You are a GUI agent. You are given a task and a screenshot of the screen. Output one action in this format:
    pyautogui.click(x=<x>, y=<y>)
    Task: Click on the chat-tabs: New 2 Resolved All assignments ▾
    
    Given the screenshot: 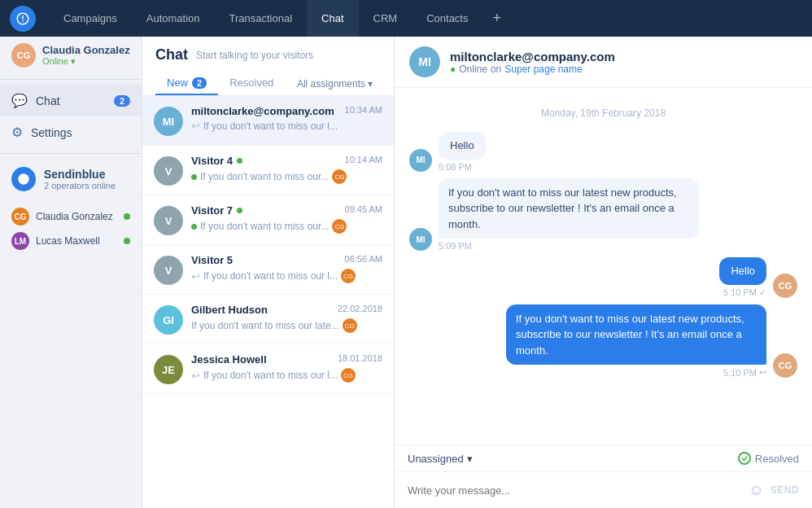 What is the action you would take?
    pyautogui.click(x=268, y=83)
    